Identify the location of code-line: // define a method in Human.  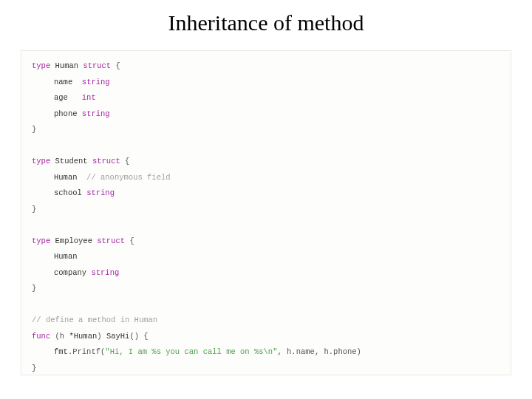
(266, 321).